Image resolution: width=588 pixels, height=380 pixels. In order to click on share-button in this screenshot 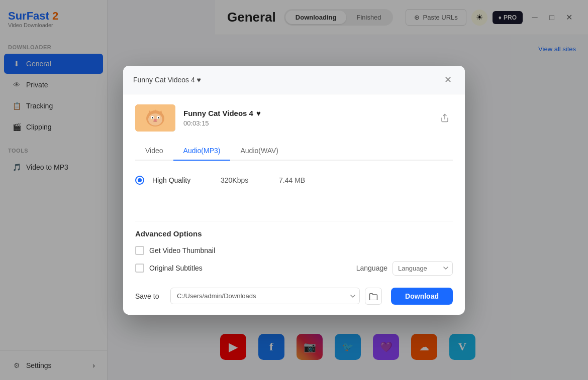, I will do `click(445, 118)`.